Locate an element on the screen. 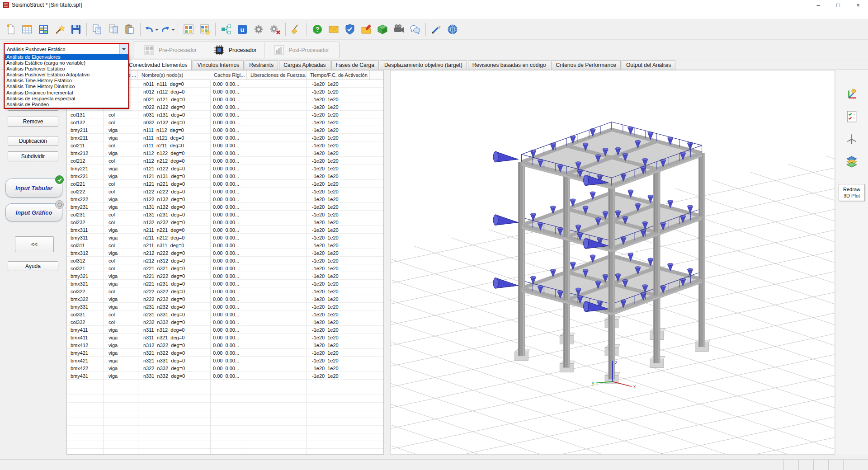 This screenshot has height=470, width=868. save-button is located at coordinates (76, 29).